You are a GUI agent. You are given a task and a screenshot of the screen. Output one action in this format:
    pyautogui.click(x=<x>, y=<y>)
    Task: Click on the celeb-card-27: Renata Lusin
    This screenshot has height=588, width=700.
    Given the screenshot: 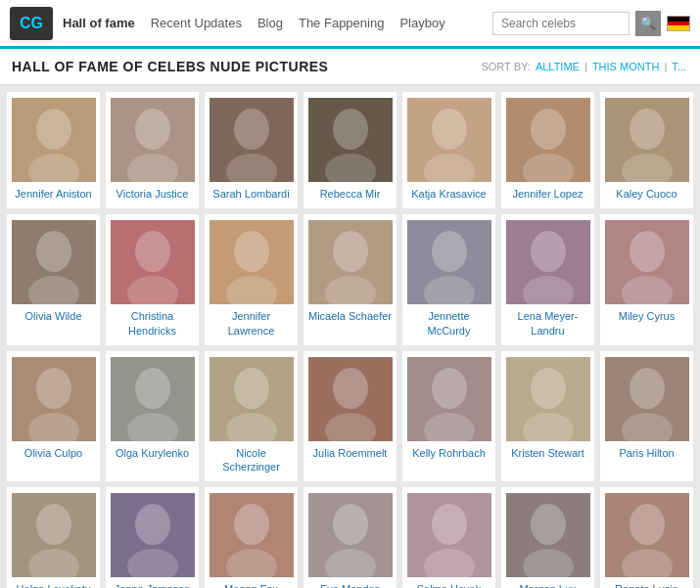 What is the action you would take?
    pyautogui.click(x=646, y=538)
    